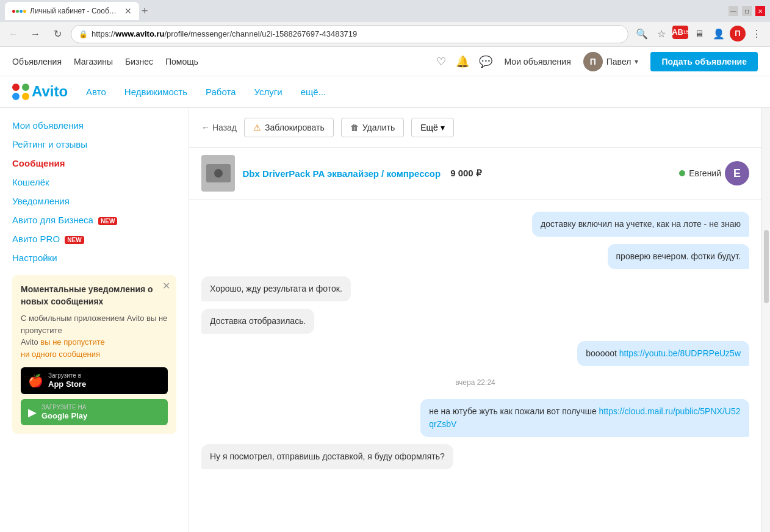 The height and width of the screenshot is (532, 770). Describe the element at coordinates (367, 11) in the screenshot. I see `browser-tabs: Личный кабинет - Сообщения - Ав... ✕ +` at that location.